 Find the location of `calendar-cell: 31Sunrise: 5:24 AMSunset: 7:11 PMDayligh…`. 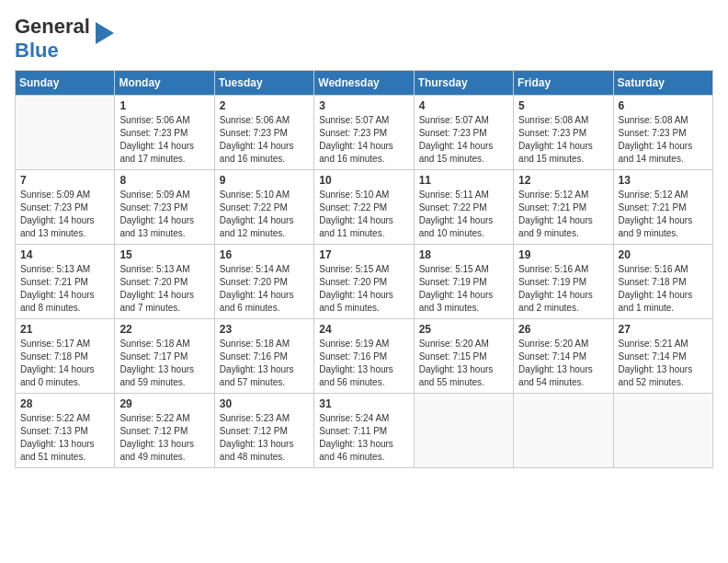

calendar-cell: 31Sunrise: 5:24 AMSunset: 7:11 PMDayligh… is located at coordinates (364, 431).